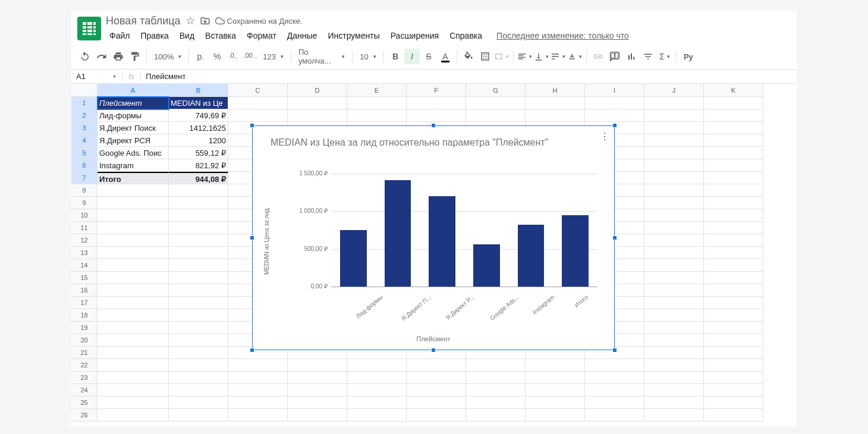  Describe the element at coordinates (674, 340) in the screenshot. I see `cell-J20` at that location.